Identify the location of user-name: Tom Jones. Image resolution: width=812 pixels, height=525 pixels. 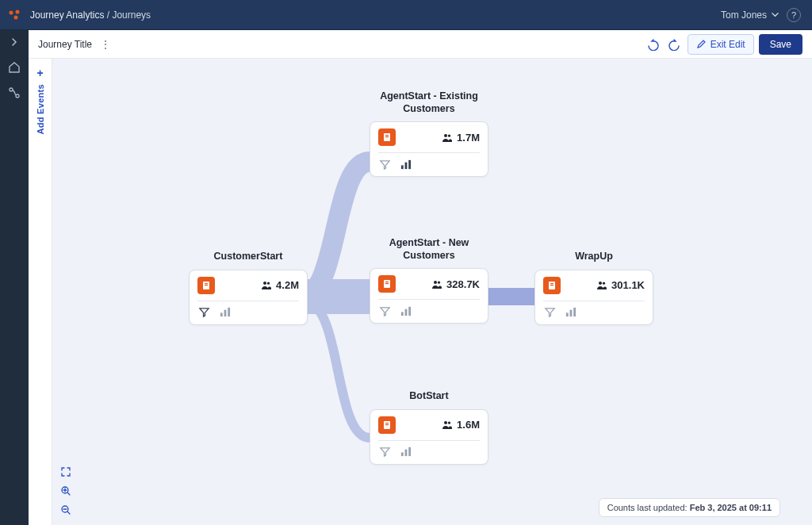
(744, 15).